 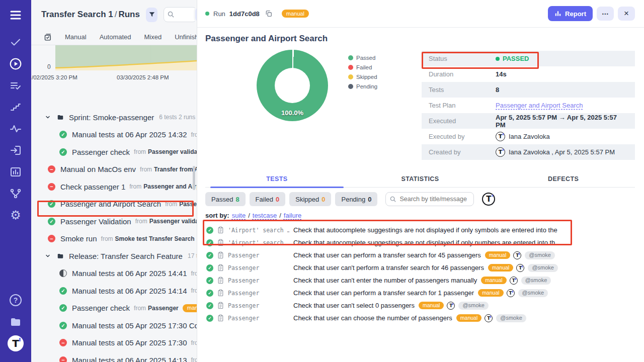 I want to click on tree-run-row: −Manual tests at 05 Apr 2025 17:30fromTr…, so click(x=114, y=343).